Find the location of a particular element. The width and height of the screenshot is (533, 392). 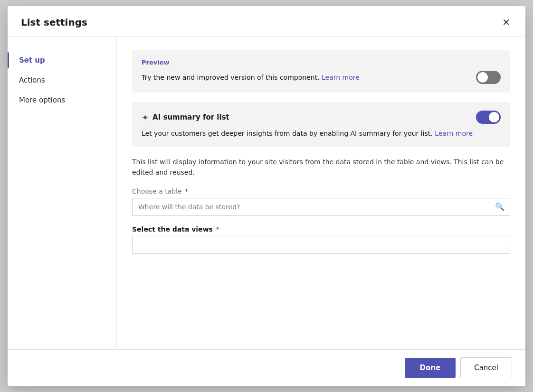

preview-label: Preview is located at coordinates (321, 63).